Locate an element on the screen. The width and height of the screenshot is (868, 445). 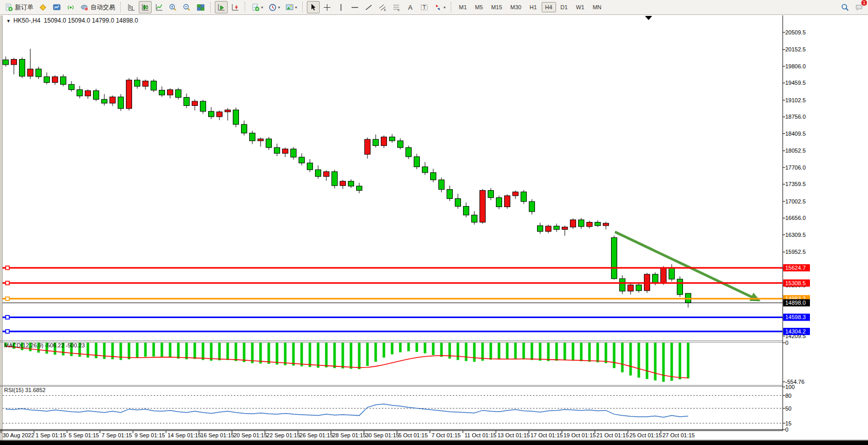
time-tick-label: 19 Oct 01:15 is located at coordinates (580, 435).